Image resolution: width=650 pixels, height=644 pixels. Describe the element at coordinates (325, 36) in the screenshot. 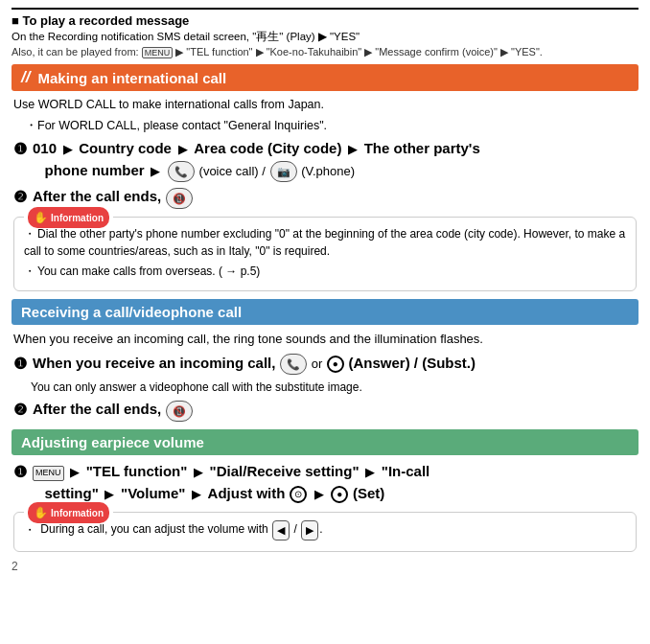

I see `top-desc: On the Recording notification SMS detail…` at that location.